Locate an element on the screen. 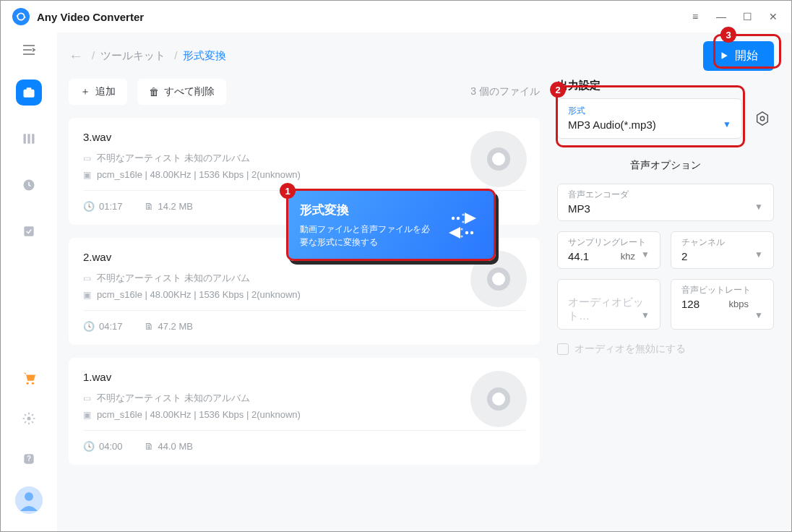  popup-desc: 動画ファイルと音声ファイルを必要な形式に変換する is located at coordinates (366, 236).